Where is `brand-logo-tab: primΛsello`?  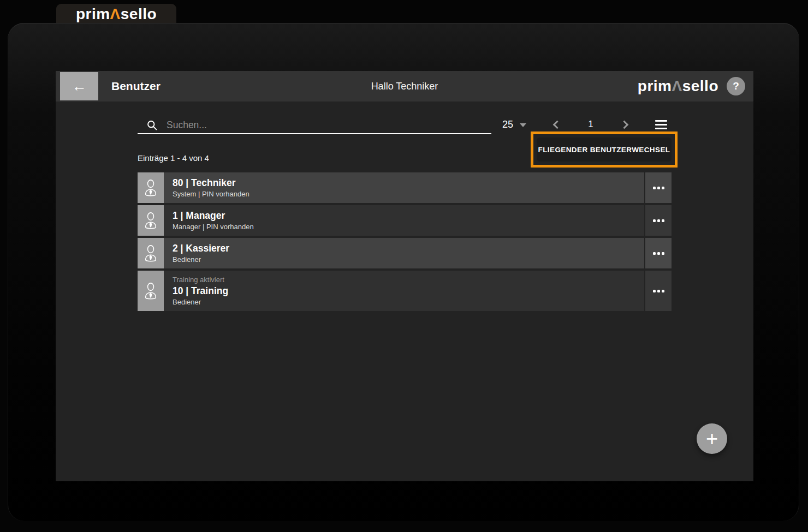 brand-logo-tab: primΛsello is located at coordinates (116, 14).